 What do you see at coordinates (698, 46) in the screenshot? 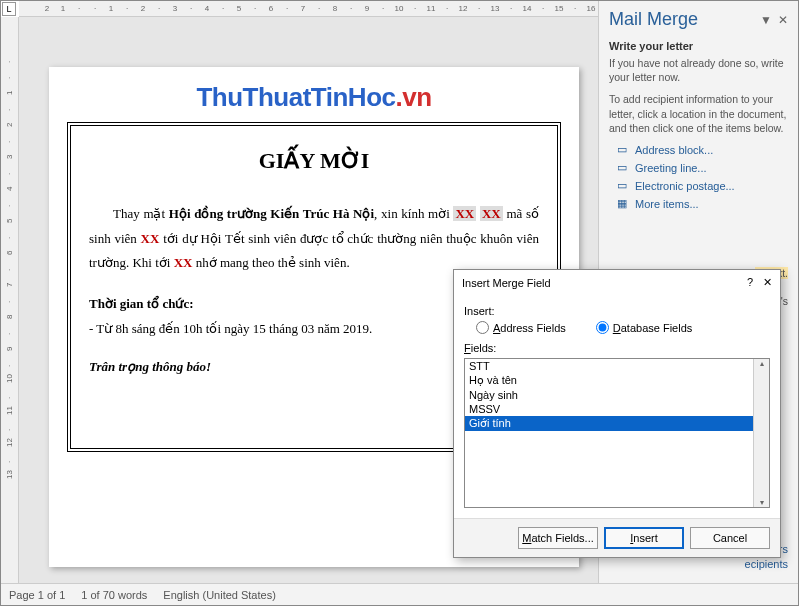
I see `pane-section-title: Write your letter` at bounding box center [698, 46].